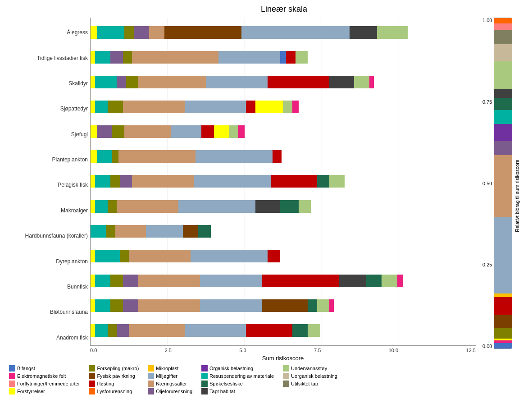 The width and height of the screenshot is (532, 399). I want to click on legend-area: BifangstElektromagnetiske feltForflytnin…, so click(266, 380).